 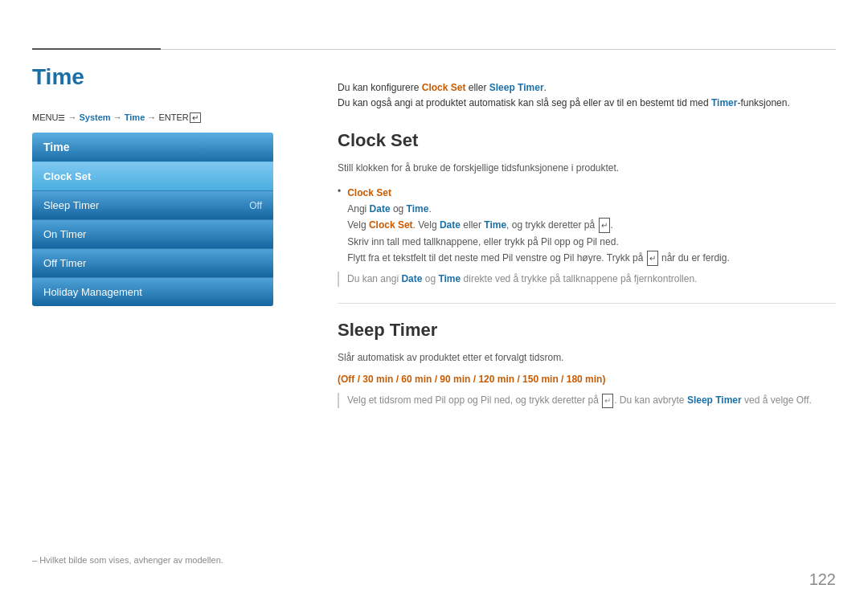 I want to click on sub-line2-pre: Velg, so click(x=358, y=225).